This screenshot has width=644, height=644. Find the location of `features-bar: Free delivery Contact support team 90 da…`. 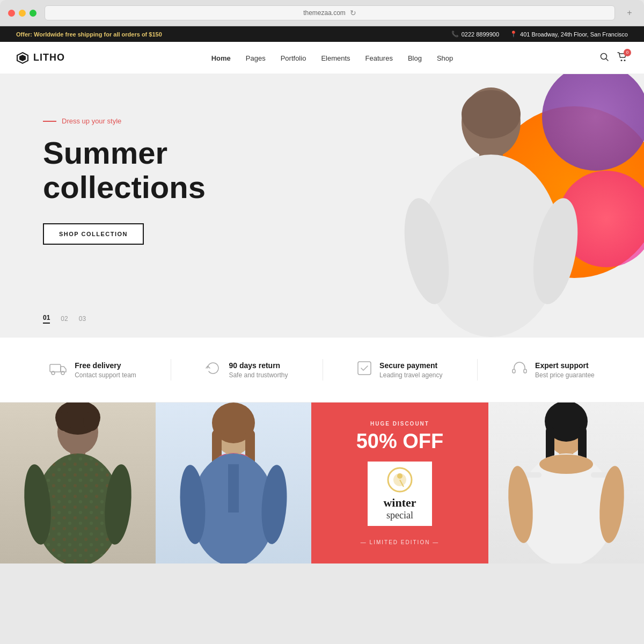

features-bar: Free delivery Contact support team 90 da… is located at coordinates (322, 370).